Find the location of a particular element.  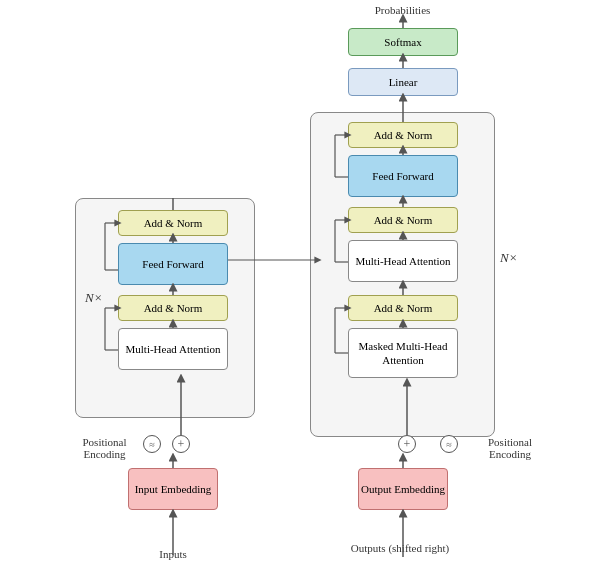

outputs-label: Outputs (shifted right) is located at coordinates (400, 548).